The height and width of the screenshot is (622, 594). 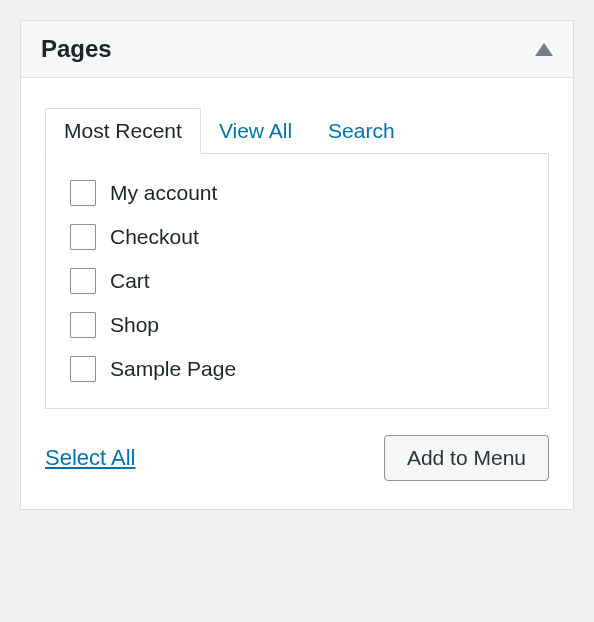 I want to click on list-item: Sample Page, so click(x=297, y=369).